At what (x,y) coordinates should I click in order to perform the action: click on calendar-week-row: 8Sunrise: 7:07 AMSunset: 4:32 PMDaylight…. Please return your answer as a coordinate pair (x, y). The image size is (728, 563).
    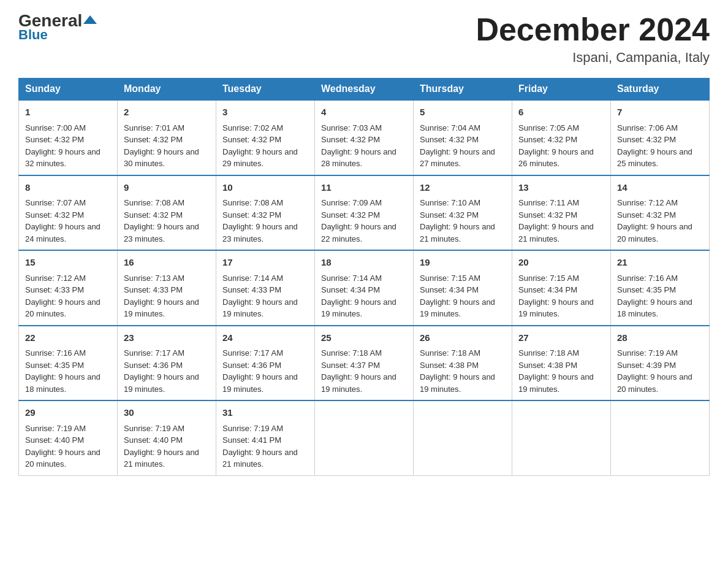
    Looking at the image, I should click on (364, 213).